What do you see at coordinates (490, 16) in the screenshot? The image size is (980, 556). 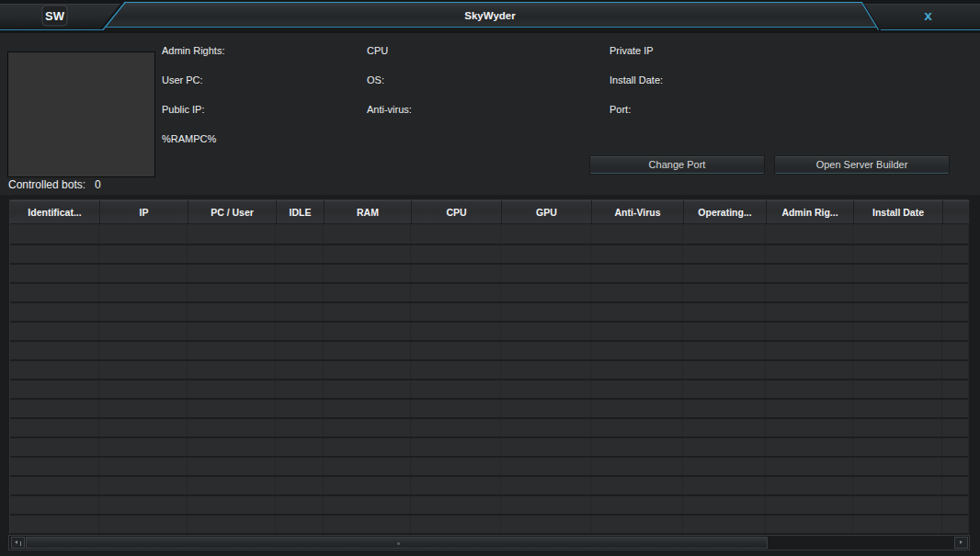 I see `svg-text: SkyWyder` at bounding box center [490, 16].